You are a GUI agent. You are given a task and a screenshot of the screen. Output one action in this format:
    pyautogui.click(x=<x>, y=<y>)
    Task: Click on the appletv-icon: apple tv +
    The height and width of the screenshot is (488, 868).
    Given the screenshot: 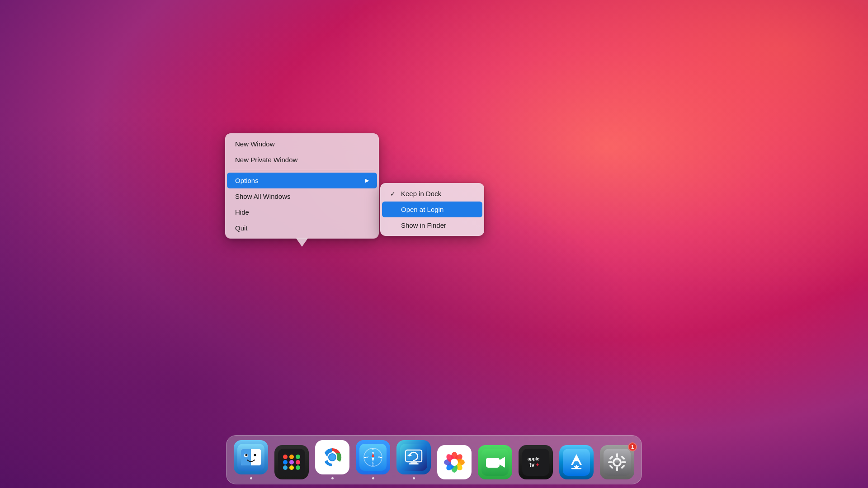 What is the action you would take?
    pyautogui.click(x=536, y=462)
    